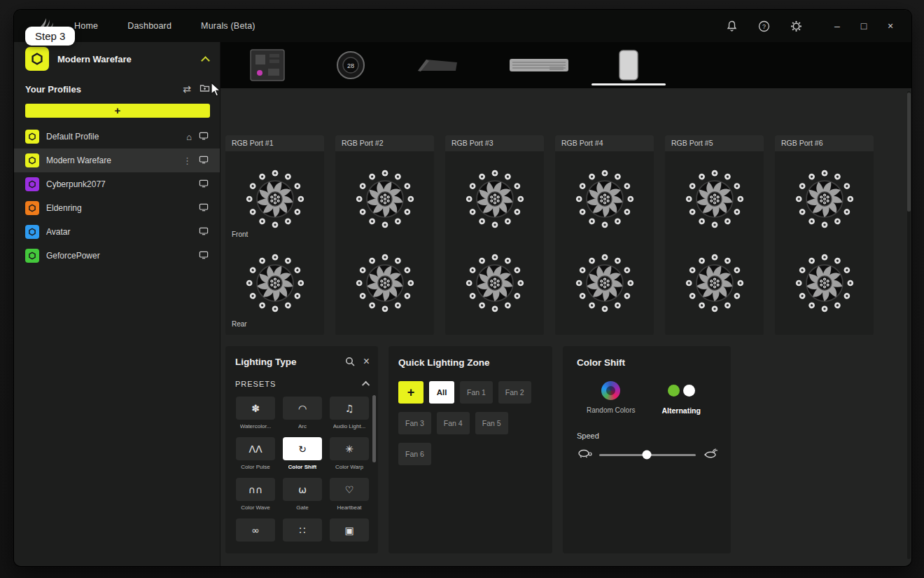 Image resolution: width=924 pixels, height=578 pixels. Describe the element at coordinates (204, 89) in the screenshot. I see `new-folder-icon` at that location.